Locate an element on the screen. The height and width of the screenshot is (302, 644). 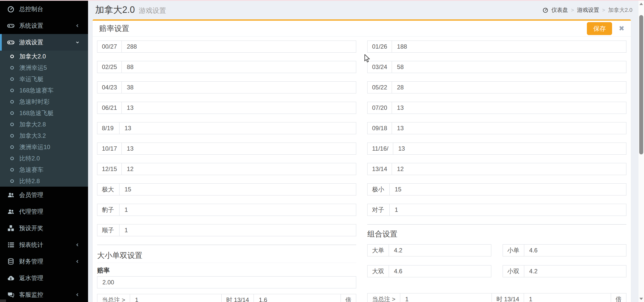
dsdd-odds-input is located at coordinates (227, 282).